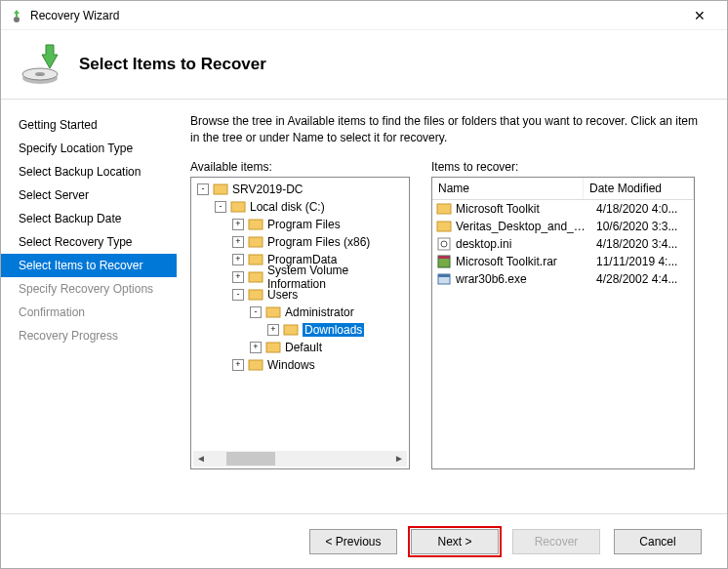 The height and width of the screenshot is (569, 728). What do you see at coordinates (523, 209) in the screenshot?
I see `item-name: Microsoft Toolkit` at bounding box center [523, 209].